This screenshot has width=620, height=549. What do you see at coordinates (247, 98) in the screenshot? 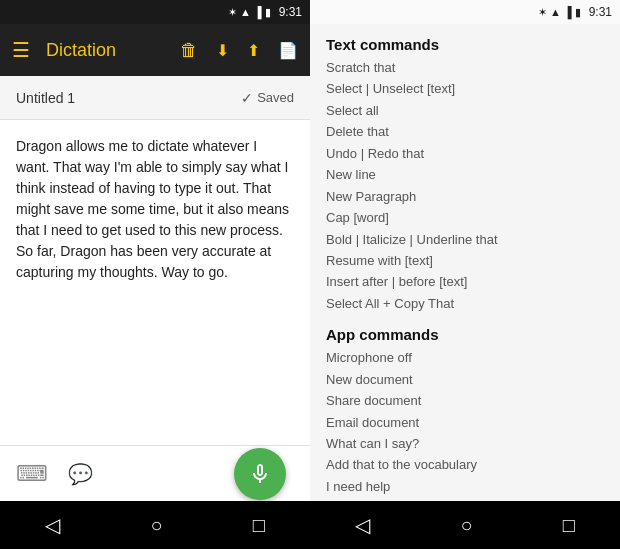
I see `check-icon: ✓` at bounding box center [247, 98].